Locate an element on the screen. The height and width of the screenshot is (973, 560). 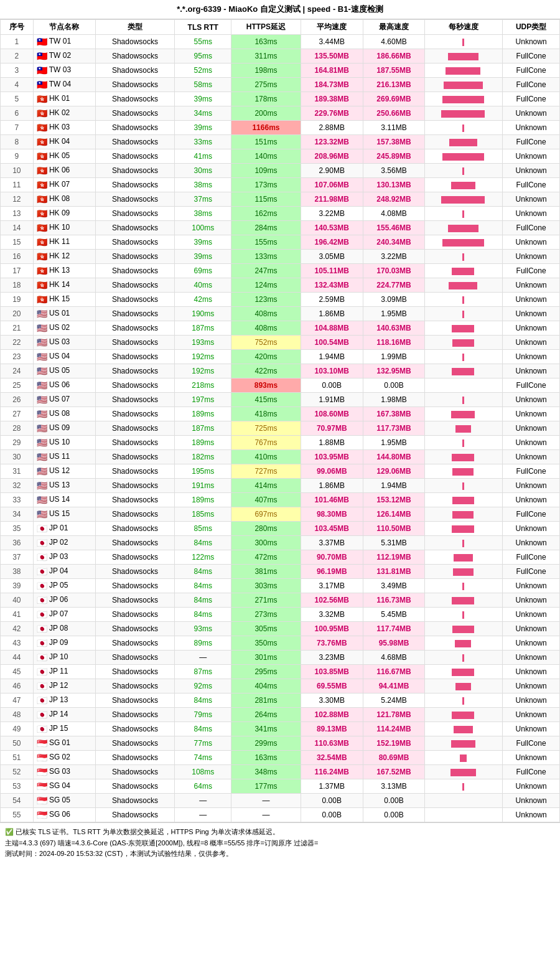
node-name: 🇭🇰 HK 14 is located at coordinates (64, 285).